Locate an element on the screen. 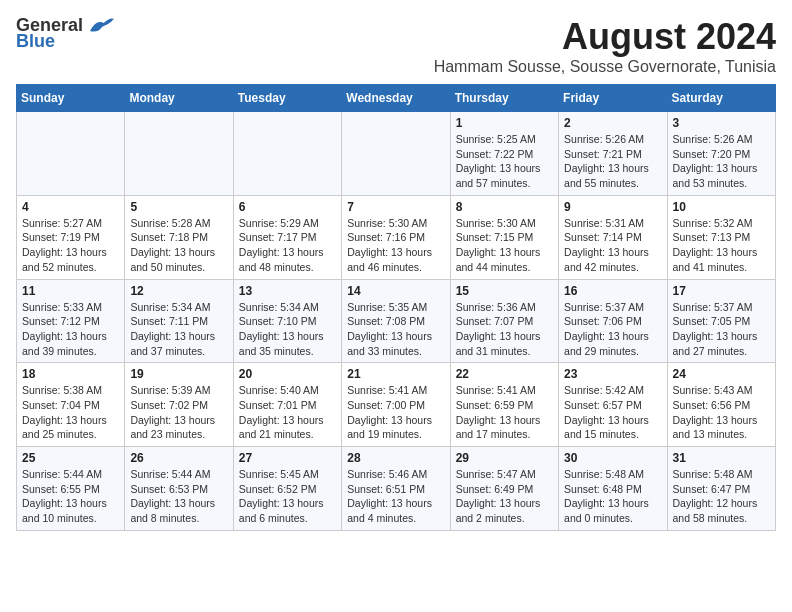  day-info: Sunrise: 5:37 AM Sunset: 7:06 PM Dayligh… is located at coordinates (612, 330).